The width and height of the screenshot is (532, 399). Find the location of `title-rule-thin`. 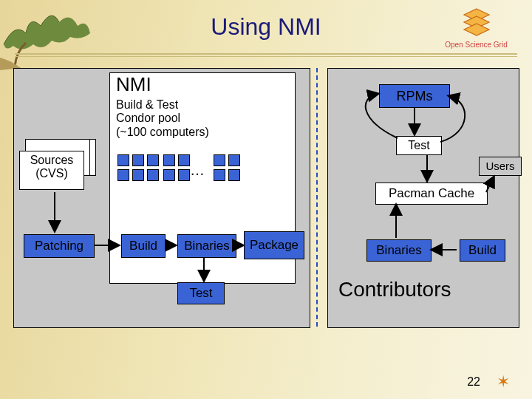

title-rule-thin is located at coordinates (266, 56).